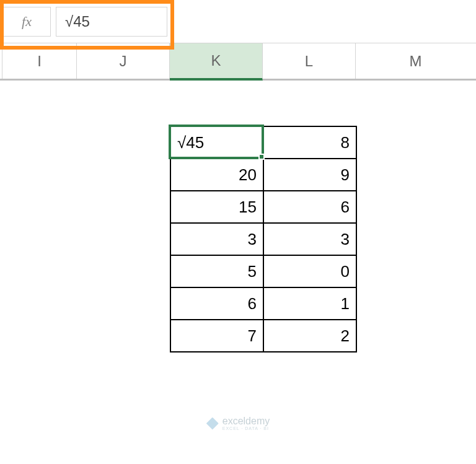 The height and width of the screenshot is (464, 476). I want to click on cell-L6: 1, so click(310, 304).